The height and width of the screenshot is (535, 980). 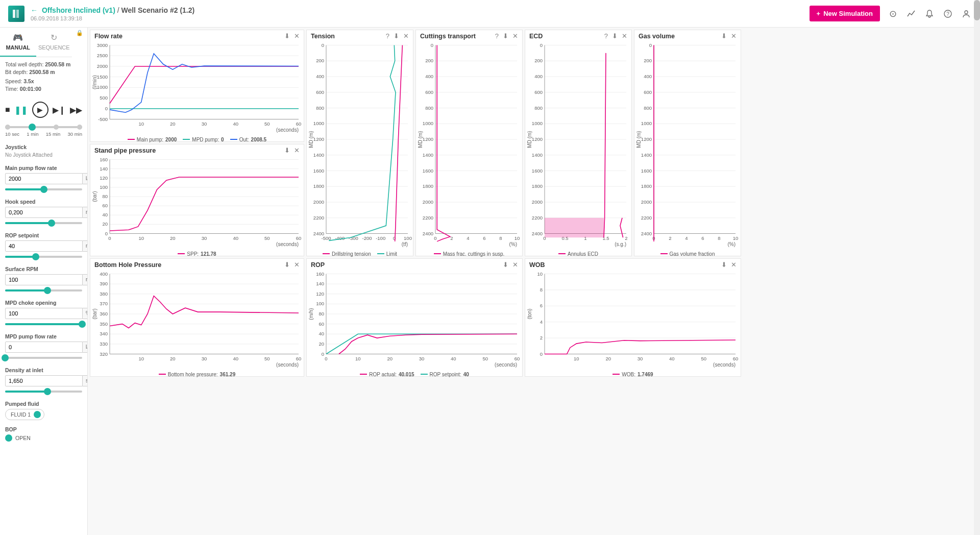 What do you see at coordinates (44, 392) in the screenshot?
I see `density-slider` at bounding box center [44, 392].